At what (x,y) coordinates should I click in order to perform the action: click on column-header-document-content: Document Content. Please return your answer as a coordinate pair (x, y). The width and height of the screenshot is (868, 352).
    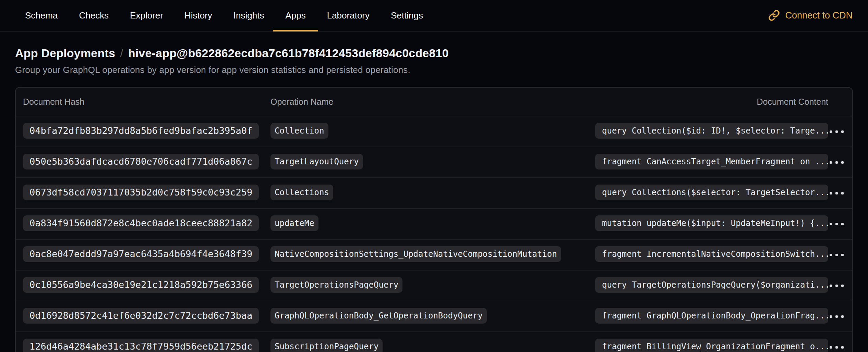
    Looking at the image, I should click on (712, 102).